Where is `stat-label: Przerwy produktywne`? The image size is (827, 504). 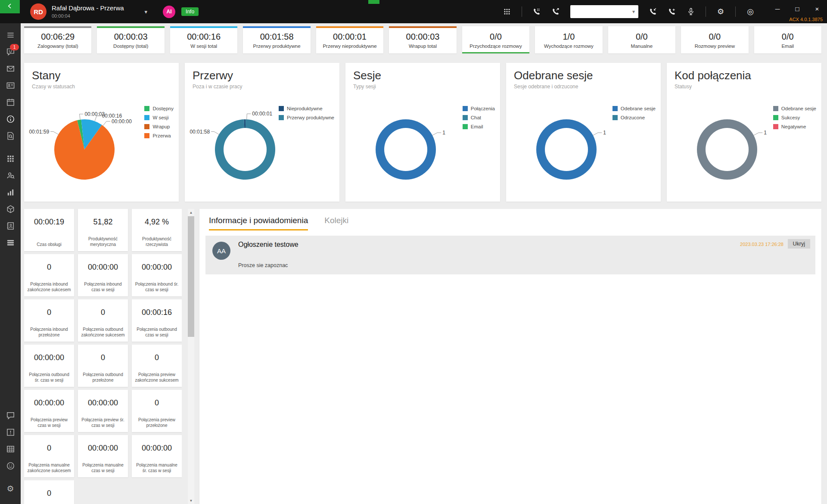 stat-label: Przerwy produktywne is located at coordinates (277, 46).